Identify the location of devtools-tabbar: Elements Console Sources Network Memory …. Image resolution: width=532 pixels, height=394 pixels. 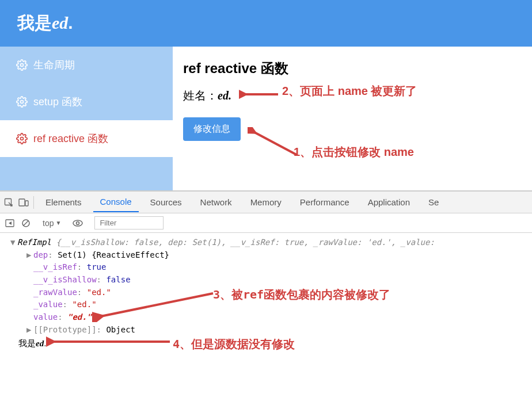
(266, 202).